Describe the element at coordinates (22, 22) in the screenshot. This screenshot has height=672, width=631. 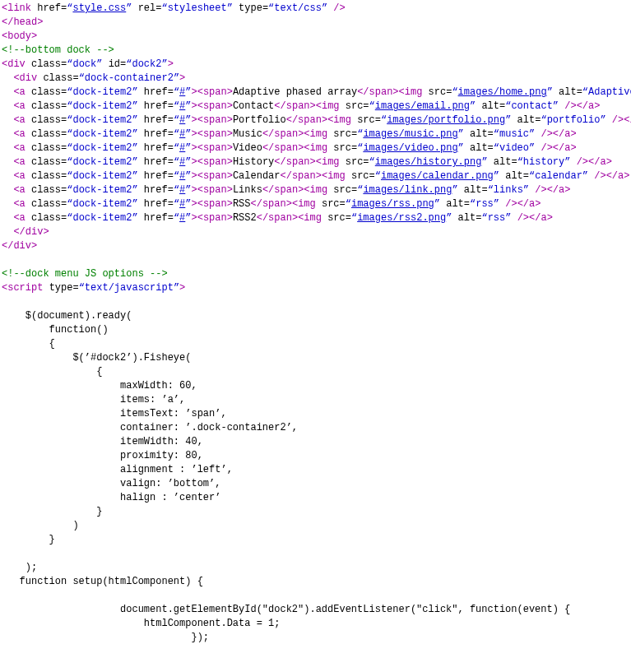
I see `code-line: </head>` at that location.